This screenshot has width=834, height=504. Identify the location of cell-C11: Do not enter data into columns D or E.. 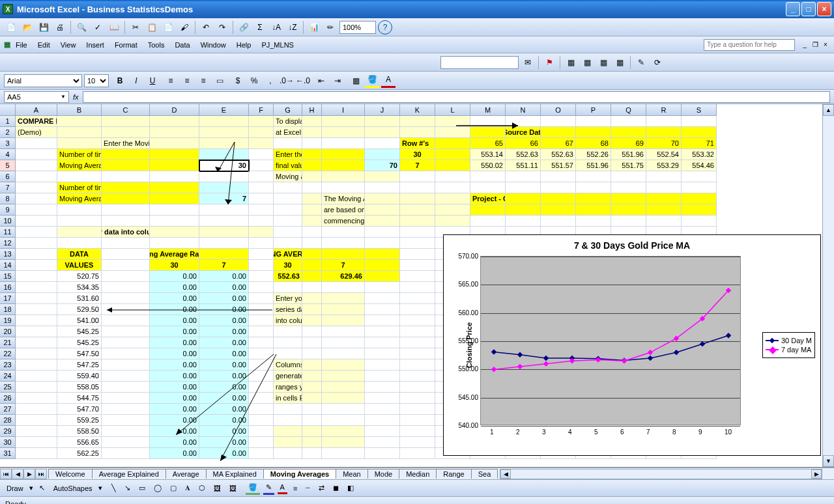
(126, 232).